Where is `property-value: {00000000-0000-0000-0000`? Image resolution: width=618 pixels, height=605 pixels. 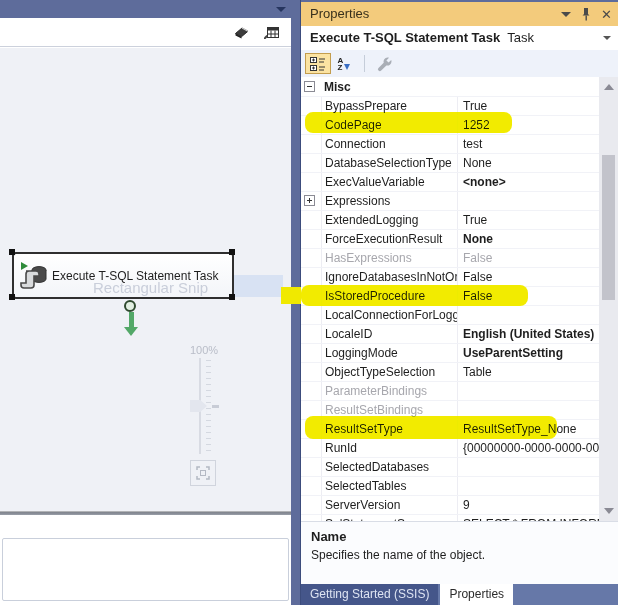
property-value: {00000000-0000-0000-0000 is located at coordinates (529, 448).